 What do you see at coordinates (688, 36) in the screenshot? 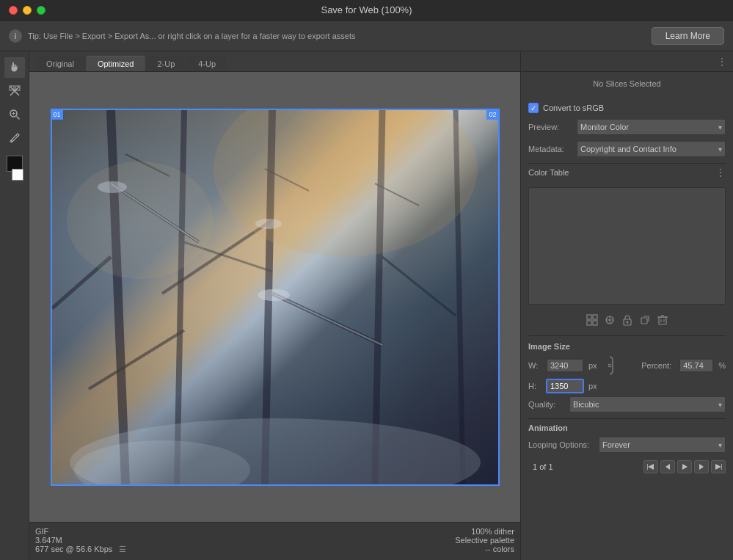
I see `learn-more-button: Learn More` at bounding box center [688, 36].